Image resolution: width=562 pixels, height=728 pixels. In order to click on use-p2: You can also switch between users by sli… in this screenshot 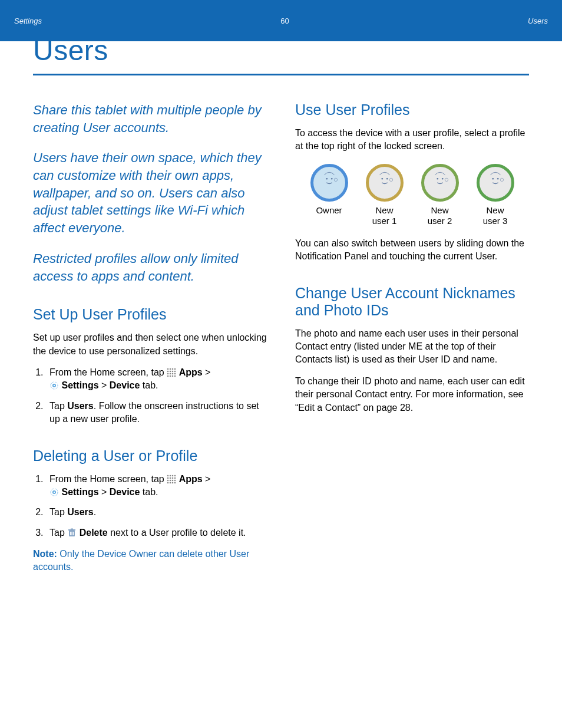, I will do `click(412, 250)`.